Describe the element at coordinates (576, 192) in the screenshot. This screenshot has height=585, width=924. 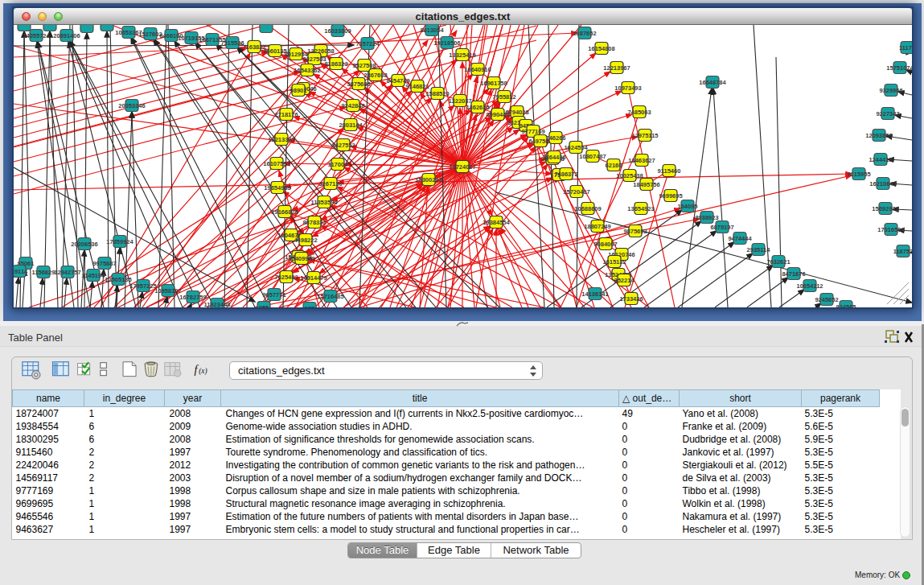
I see `svg-text: 15720407` at that location.